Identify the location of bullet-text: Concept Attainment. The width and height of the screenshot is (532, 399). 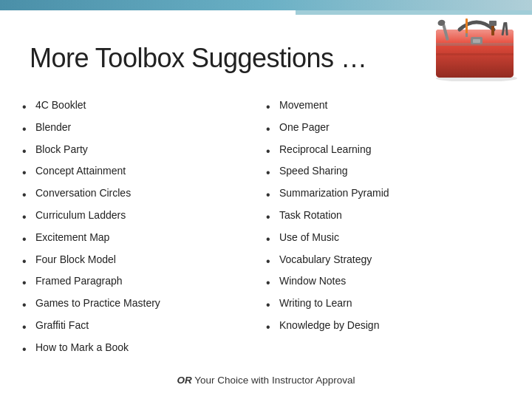
(151, 171).